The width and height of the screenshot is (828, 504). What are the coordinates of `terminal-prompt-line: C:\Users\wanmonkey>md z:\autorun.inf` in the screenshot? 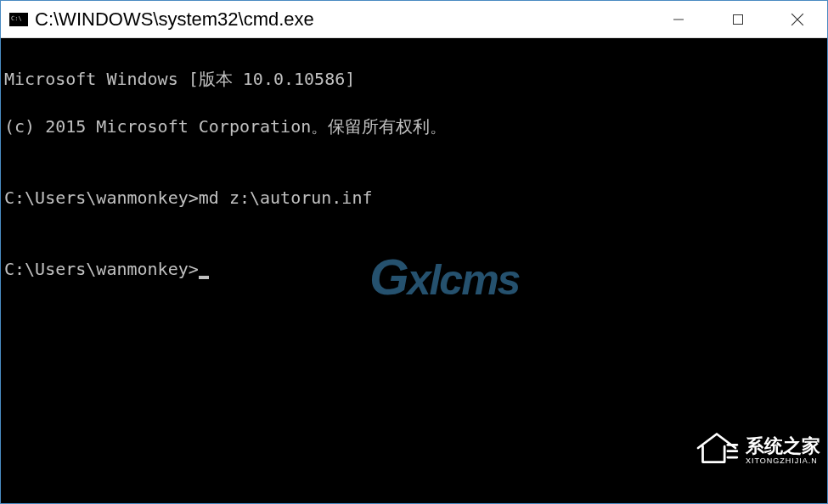 It's located at (414, 198).